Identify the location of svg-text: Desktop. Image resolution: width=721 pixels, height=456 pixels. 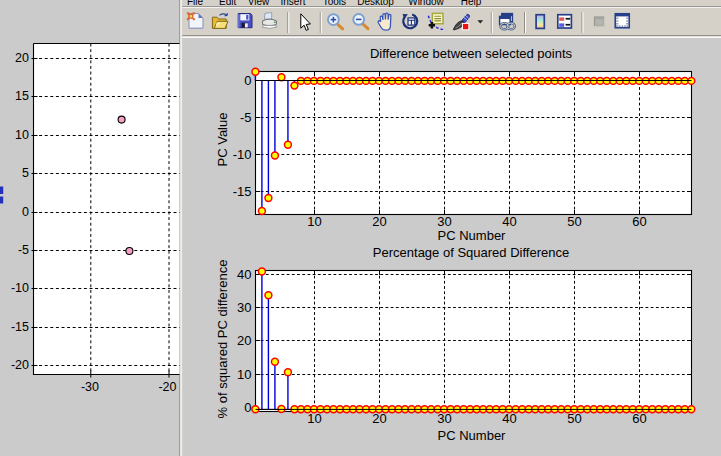
(376, 4).